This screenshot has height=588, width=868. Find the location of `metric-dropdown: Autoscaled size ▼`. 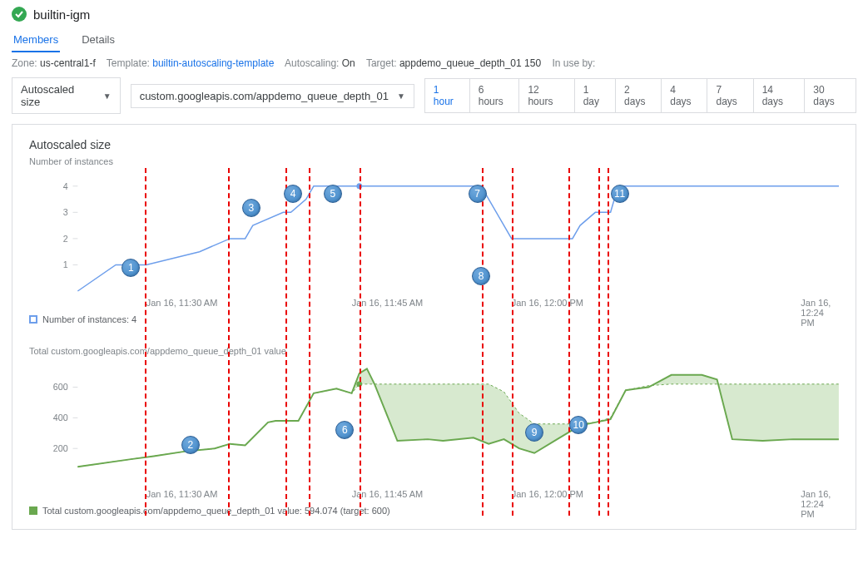

metric-dropdown: Autoscaled size ▼ is located at coordinates (67, 96).